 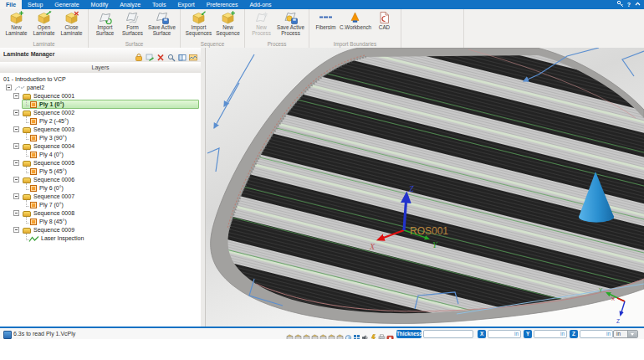 What do you see at coordinates (222, 5) in the screenshot?
I see `menu-tab-preferences: Preferences` at bounding box center [222, 5].